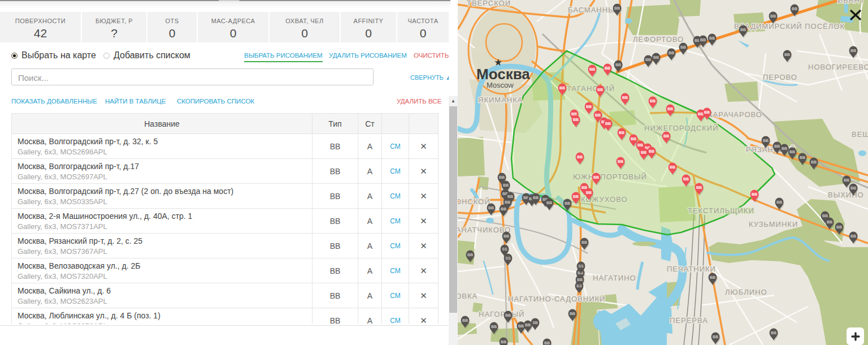 Image resolution: width=868 pixels, height=345 pixels. I want to click on svg-text: Москва, so click(503, 74).